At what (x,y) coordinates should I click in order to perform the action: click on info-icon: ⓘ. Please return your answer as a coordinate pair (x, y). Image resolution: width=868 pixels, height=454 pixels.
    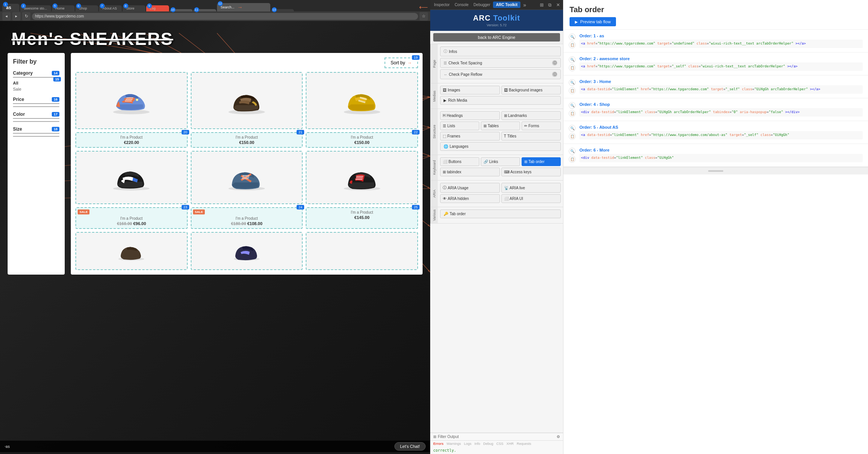
    Looking at the image, I should click on (445, 51).